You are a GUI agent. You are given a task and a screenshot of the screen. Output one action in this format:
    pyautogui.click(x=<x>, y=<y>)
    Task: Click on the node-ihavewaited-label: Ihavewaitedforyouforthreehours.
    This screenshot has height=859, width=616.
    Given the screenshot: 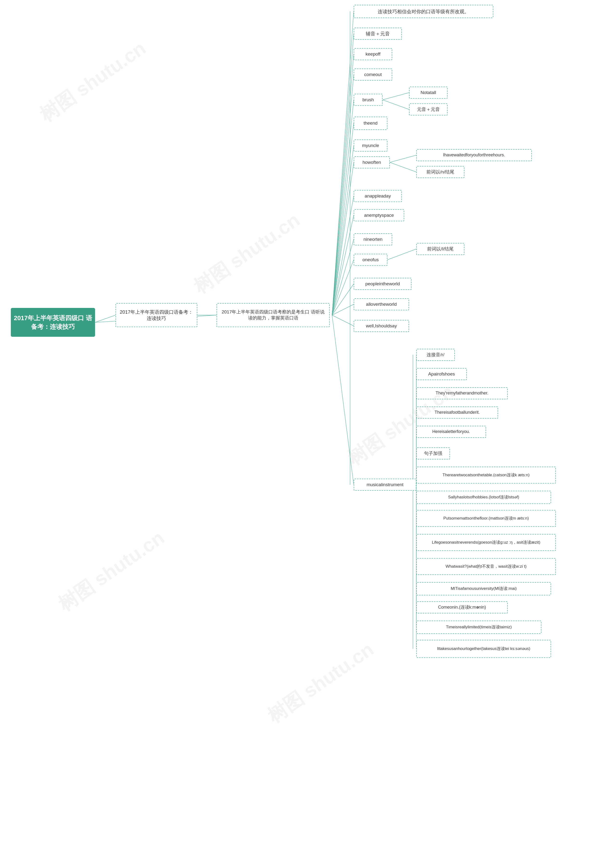 What is the action you would take?
    pyautogui.click(x=474, y=155)
    